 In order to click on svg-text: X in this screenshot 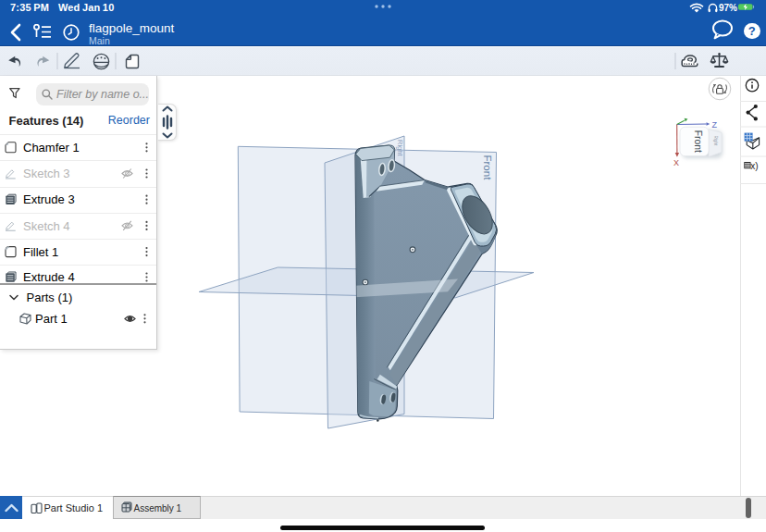, I will do `click(676, 163)`.